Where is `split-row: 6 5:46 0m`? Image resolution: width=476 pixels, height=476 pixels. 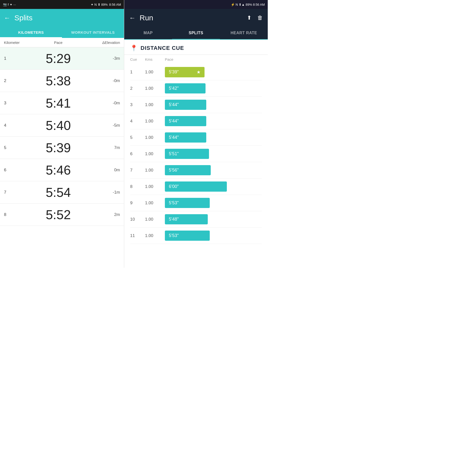 split-row: 6 5:46 0m is located at coordinates (62, 170).